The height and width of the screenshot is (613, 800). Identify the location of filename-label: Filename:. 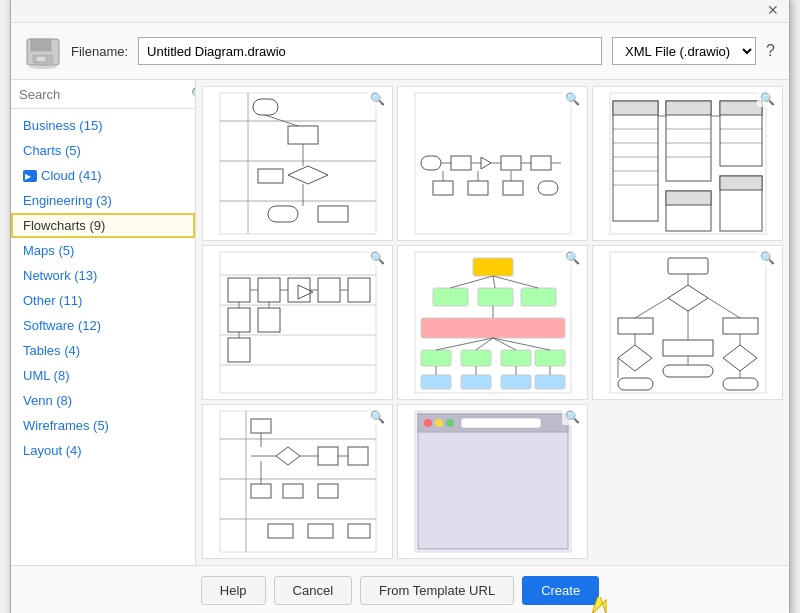
(100, 52).